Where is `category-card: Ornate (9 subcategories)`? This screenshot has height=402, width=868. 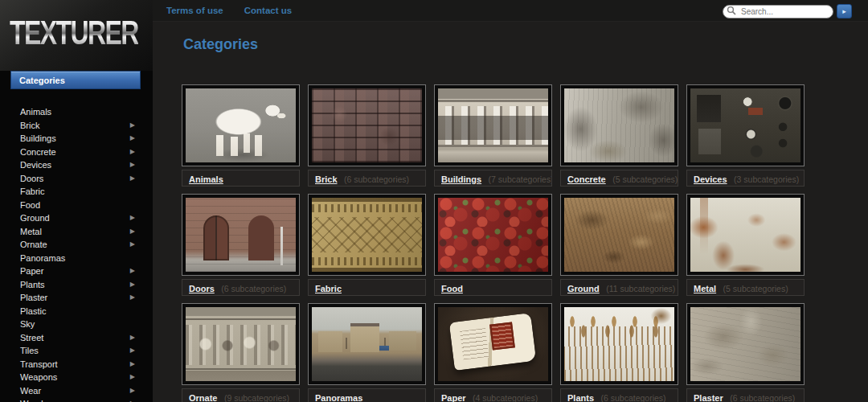
category-card: Ornate (9 subcategories) is located at coordinates (241, 352).